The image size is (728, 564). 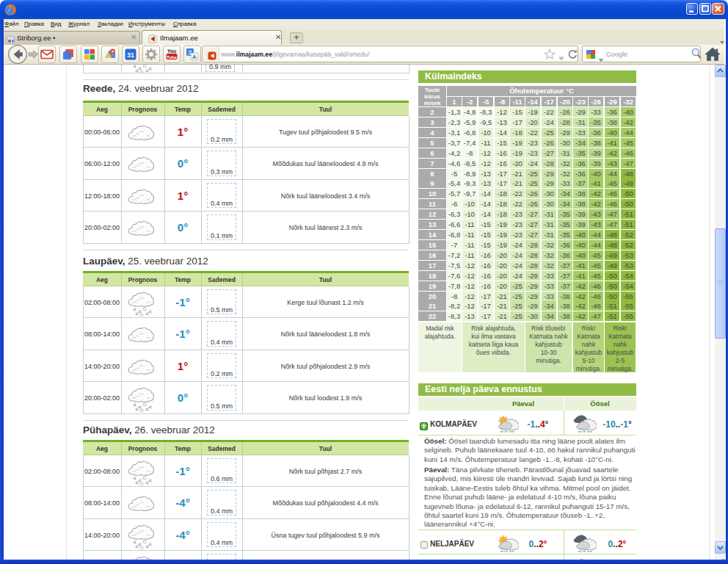 I want to click on svg-text: A, so click(x=194, y=57).